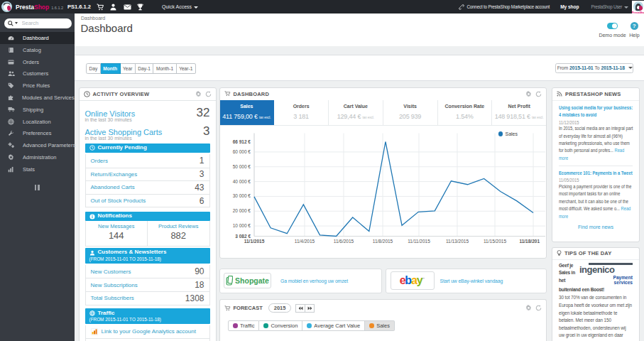  Describe the element at coordinates (37, 178) in the screenshot. I see `sidebar: DashboardCatalogOrdersCustomersPrice Rul…` at that location.